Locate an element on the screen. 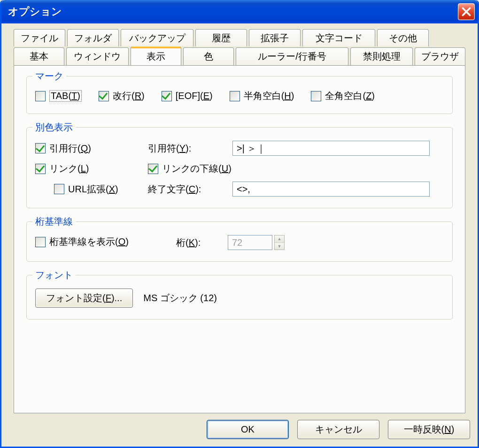  dialog-button-row: OK キャンセル 一時反映(N) is located at coordinates (240, 428).